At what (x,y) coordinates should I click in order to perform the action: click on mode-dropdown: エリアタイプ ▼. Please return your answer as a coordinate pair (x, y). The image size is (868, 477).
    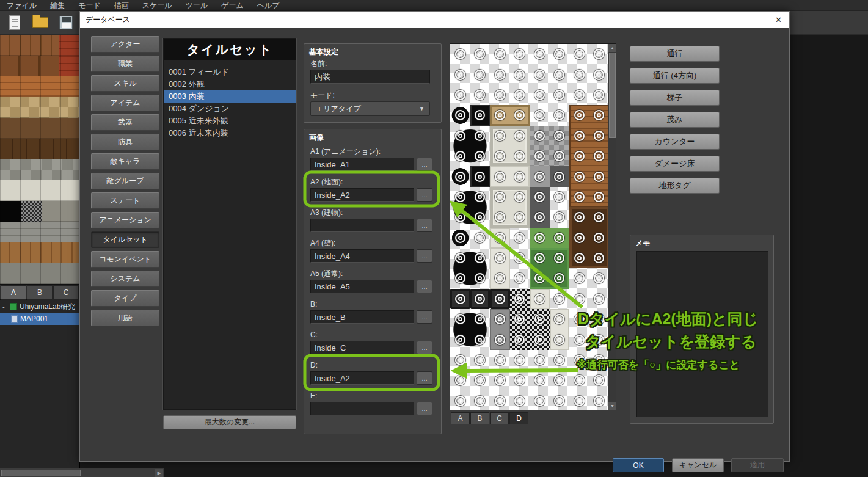
    Looking at the image, I should click on (370, 109).